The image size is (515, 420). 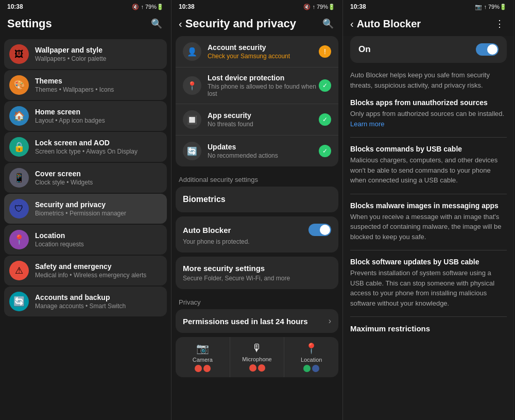 I want to click on privacy-label: Privacy, so click(x=257, y=301).